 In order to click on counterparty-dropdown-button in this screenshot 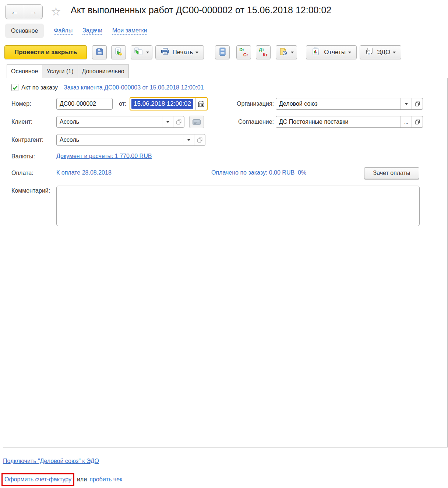, I will do `click(188, 140)`.